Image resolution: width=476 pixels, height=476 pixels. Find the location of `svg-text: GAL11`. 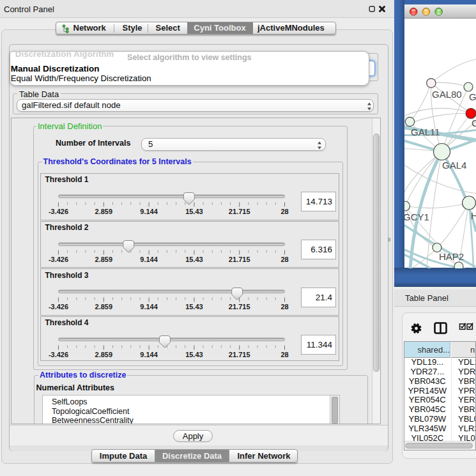

svg-text: GAL11 is located at coordinates (426, 132).